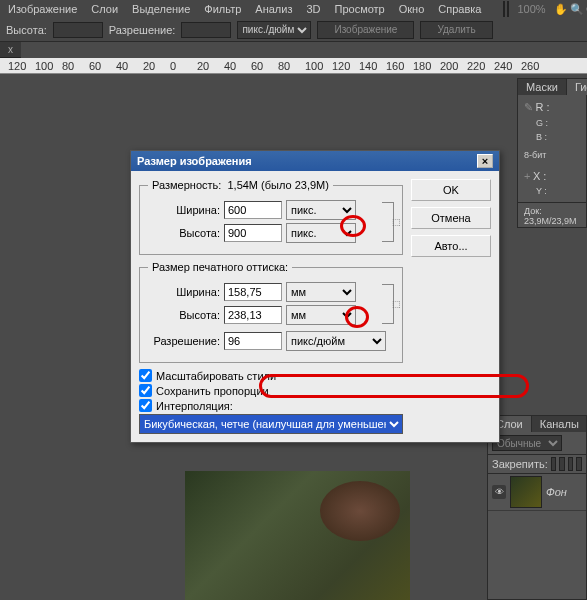 The height and width of the screenshot is (600, 587). Describe the element at coordinates (562, 464) in the screenshot. I see `lock-pixels-icon` at that location.